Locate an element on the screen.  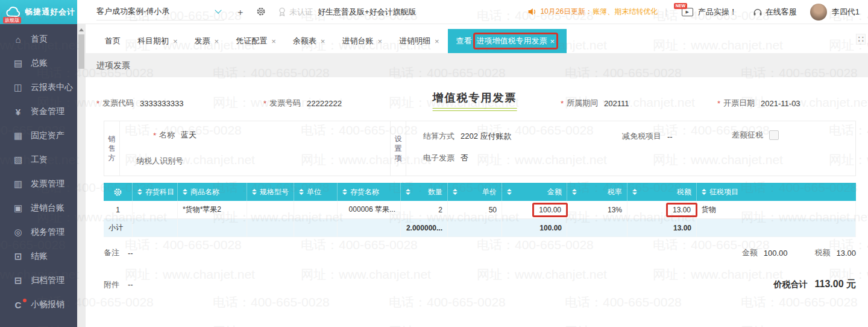
sidebar-item-partial-bottom: ◌ is located at coordinates (39, 322).